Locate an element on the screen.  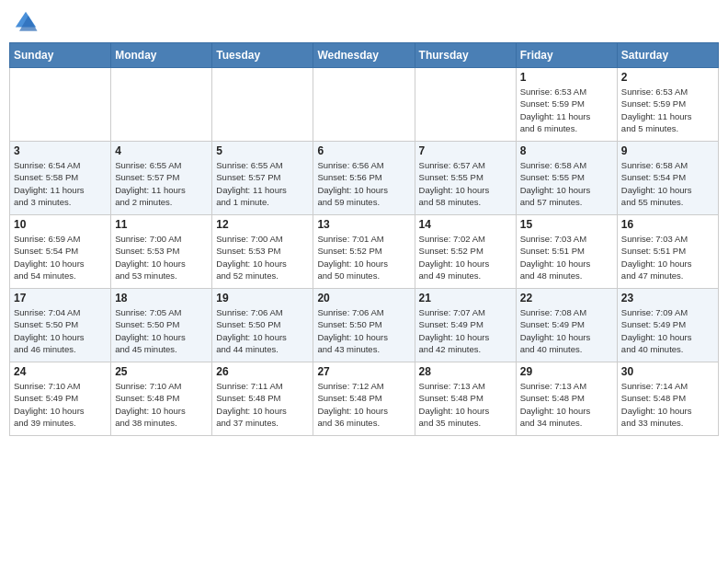
header-thursday: Thursday is located at coordinates (465, 55).